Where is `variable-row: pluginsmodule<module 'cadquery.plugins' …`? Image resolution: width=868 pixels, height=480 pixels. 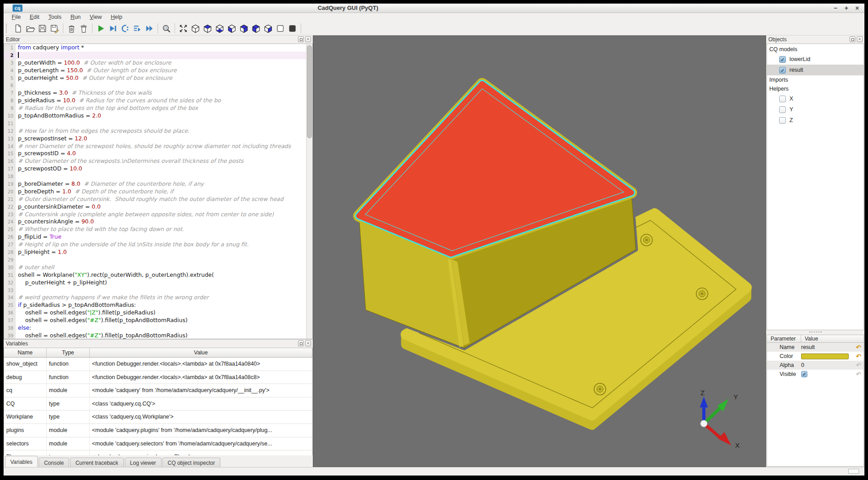
variable-row: pluginsmodule<module 'cadquery.plugins' … is located at coordinates (158, 431).